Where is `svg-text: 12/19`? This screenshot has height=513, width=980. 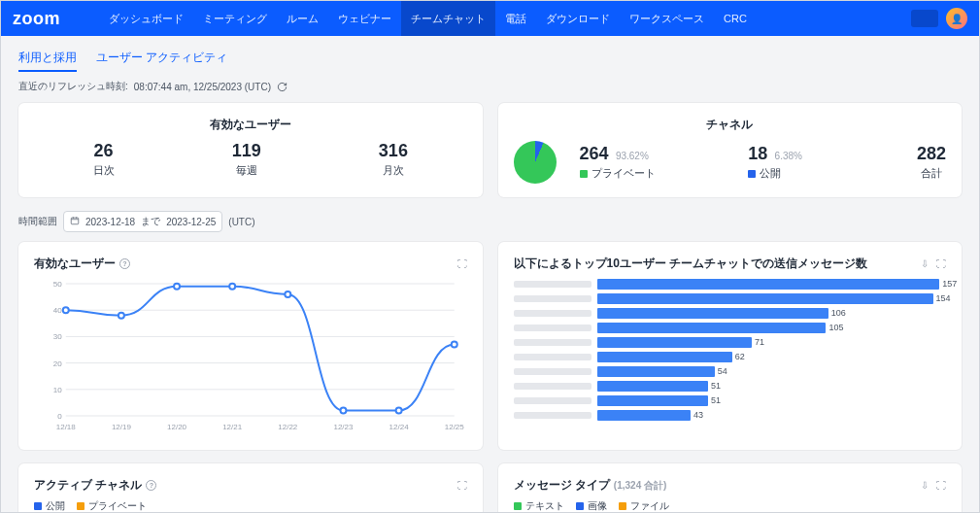 svg-text: 12/19 is located at coordinates (122, 428).